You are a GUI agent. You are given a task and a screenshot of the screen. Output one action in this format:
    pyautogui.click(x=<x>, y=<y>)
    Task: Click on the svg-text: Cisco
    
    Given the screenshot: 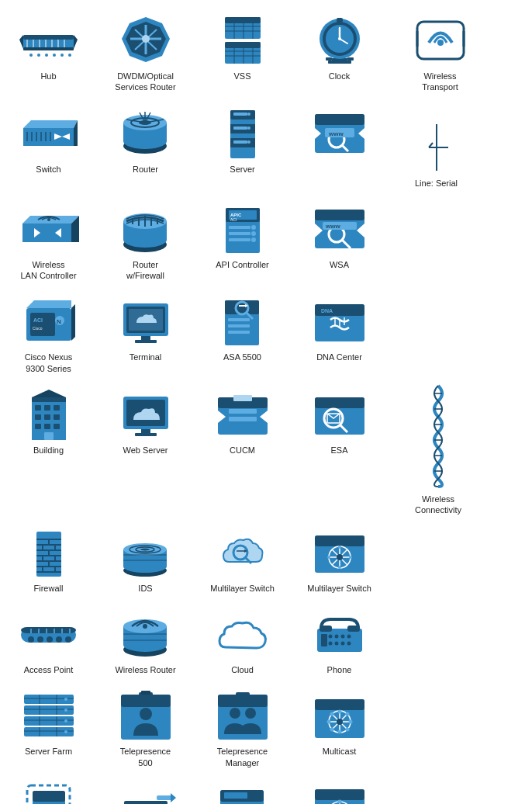 What is the action you would take?
    pyautogui.click(x=37, y=328)
    